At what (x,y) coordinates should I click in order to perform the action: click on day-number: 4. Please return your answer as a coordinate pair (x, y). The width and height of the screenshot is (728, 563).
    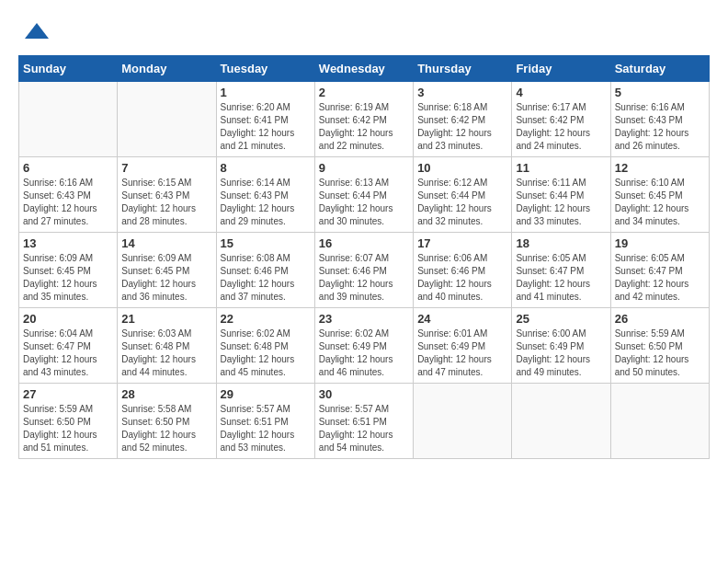
    Looking at the image, I should click on (561, 92).